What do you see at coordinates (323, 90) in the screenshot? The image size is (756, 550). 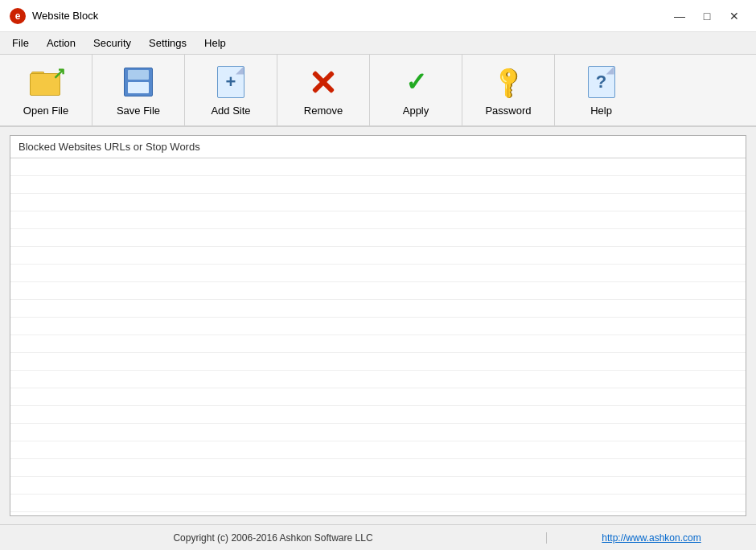 I see `remove-button: Remove` at bounding box center [323, 90].